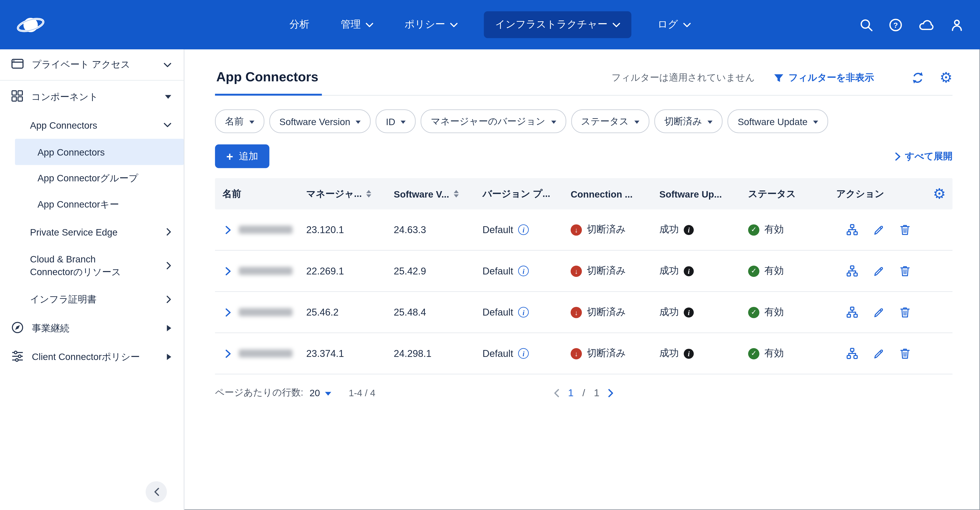  Describe the element at coordinates (240, 121) in the screenshot. I see `filter-chip-name: 名前` at that location.